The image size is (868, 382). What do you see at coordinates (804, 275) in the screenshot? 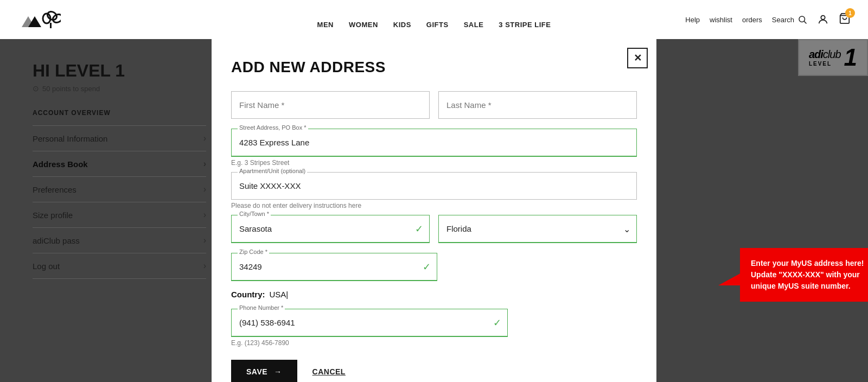
I see `tooltip-bubble: Enter your MyUS address here! Update "XX…` at bounding box center [804, 275].